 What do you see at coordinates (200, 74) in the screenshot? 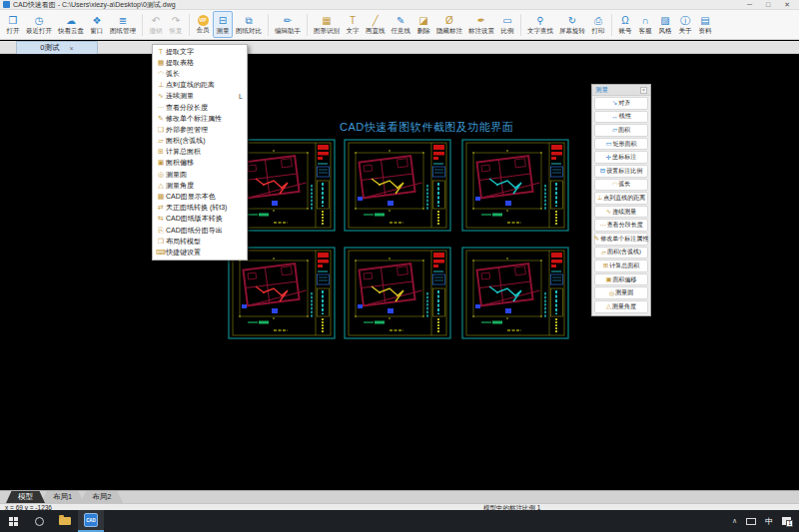
I see `menu-item-2: ◠弧长` at bounding box center [200, 74].